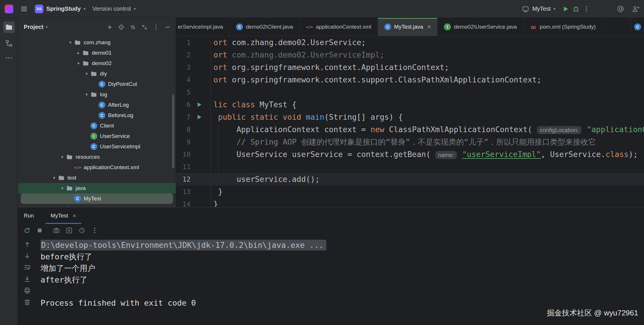 The height and width of the screenshot is (325, 644). What do you see at coordinates (27, 256) in the screenshot?
I see `down-icon` at bounding box center [27, 256].